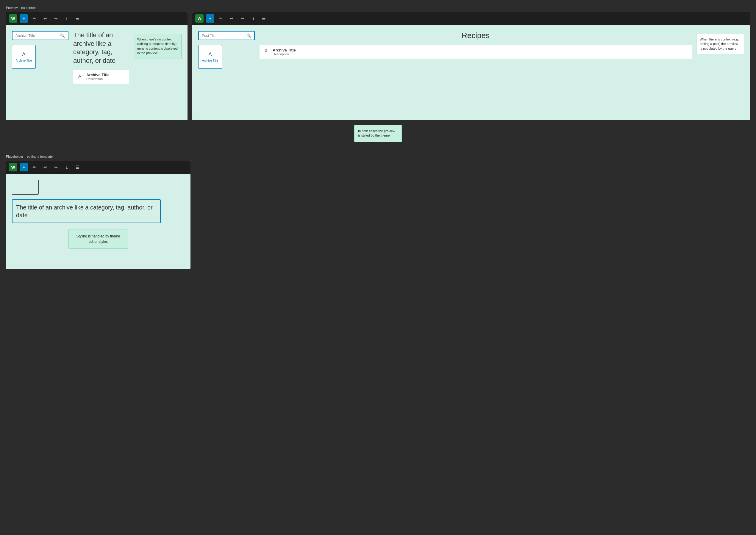  Describe the element at coordinates (24, 61) in the screenshot. I see `block-item-label-left: Archive Title` at that location.